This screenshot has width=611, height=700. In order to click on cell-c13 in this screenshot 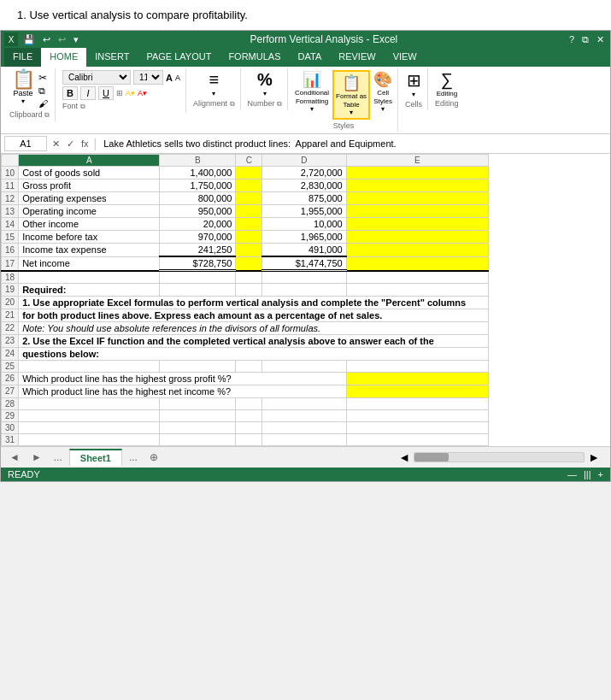, I will do `click(250, 212)`.